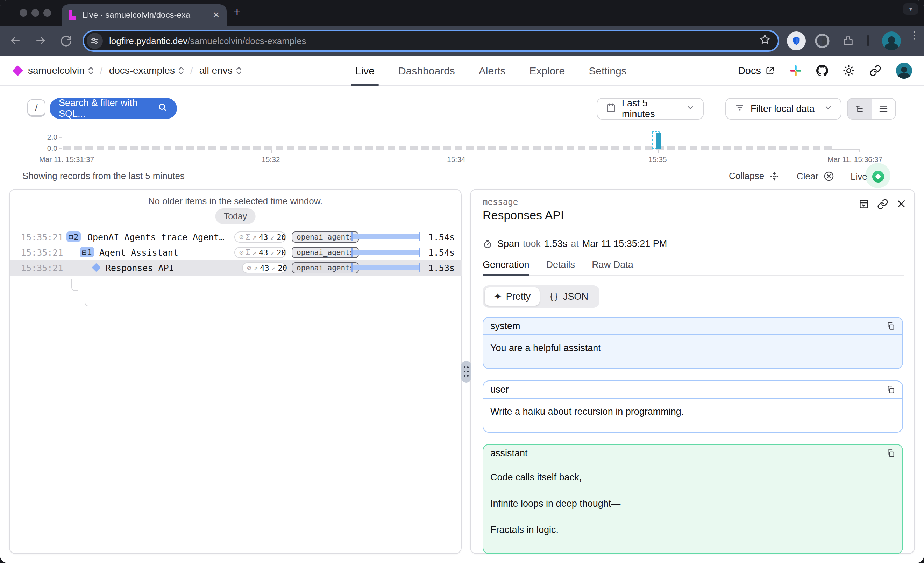 This screenshot has height=563, width=924. Describe the element at coordinates (431, 41) in the screenshot. I see `url-bar: logfire.pydantic.dev/samuelcolvin/docs-e…` at that location.